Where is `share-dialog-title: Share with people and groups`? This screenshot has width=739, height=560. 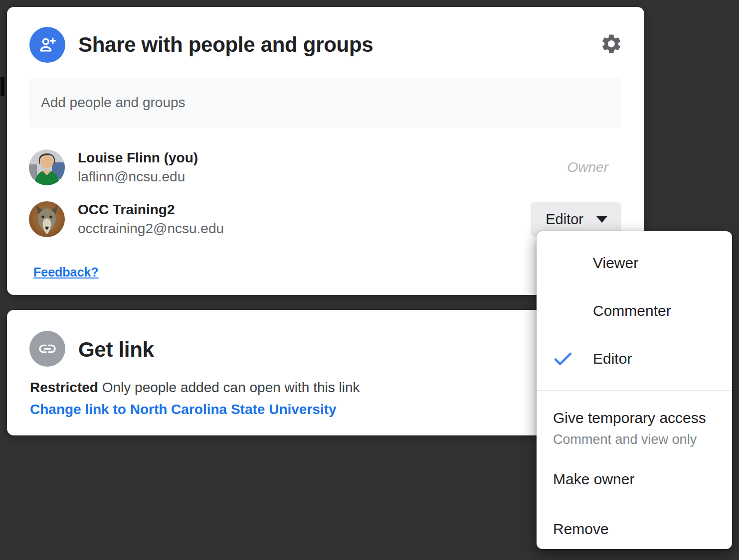 share-dialog-title: Share with people and groups is located at coordinates (225, 45).